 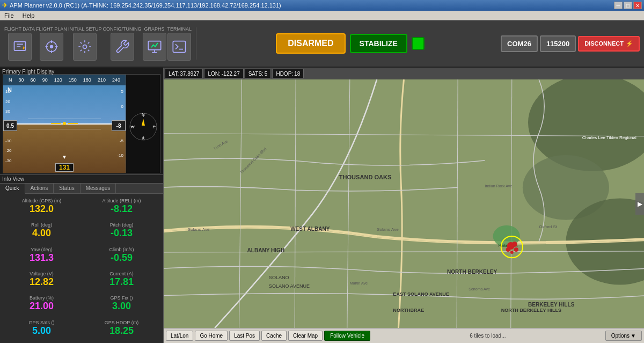 What do you see at coordinates (288, 74) in the screenshot?
I see `hdop-field: HDOP: 18` at bounding box center [288, 74].